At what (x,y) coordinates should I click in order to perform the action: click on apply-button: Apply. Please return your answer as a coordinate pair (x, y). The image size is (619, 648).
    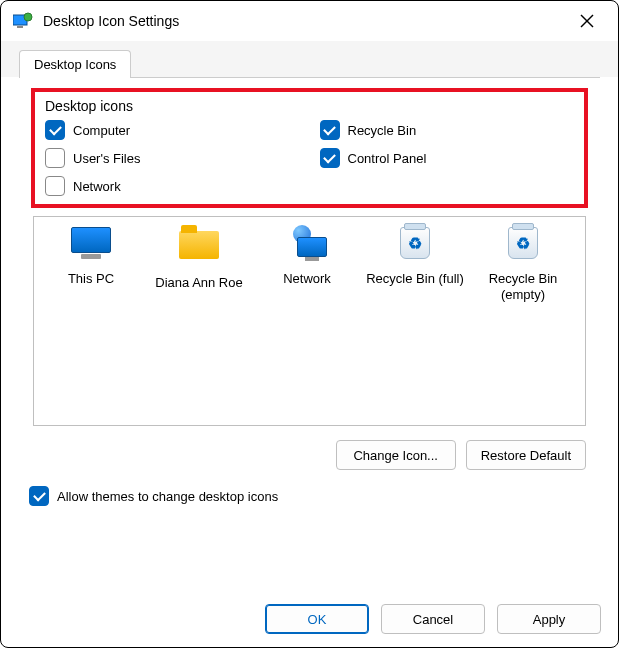
    Looking at the image, I should click on (549, 619).